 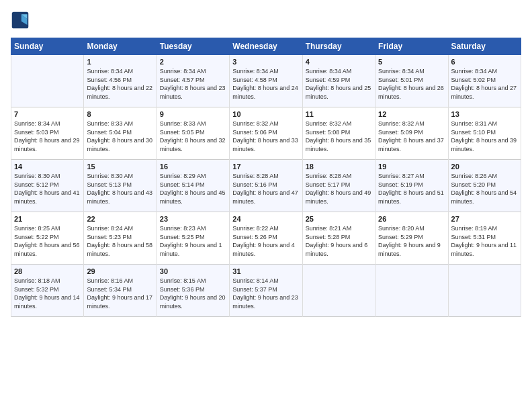 I want to click on day-info: Sunrise: 8:32 AMSunset: 5:08 PMDaylight:…, so click(x=339, y=136).